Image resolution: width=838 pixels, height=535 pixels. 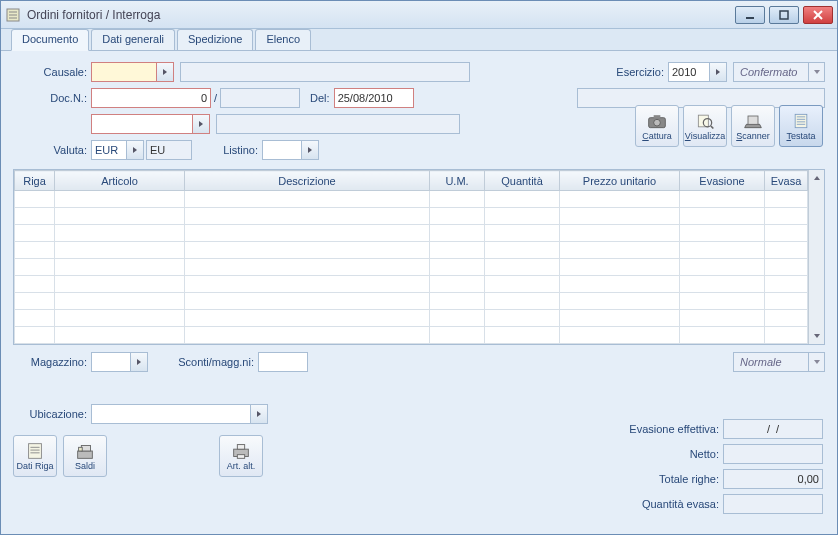 I want to click on causale-desc, so click(x=325, y=72).